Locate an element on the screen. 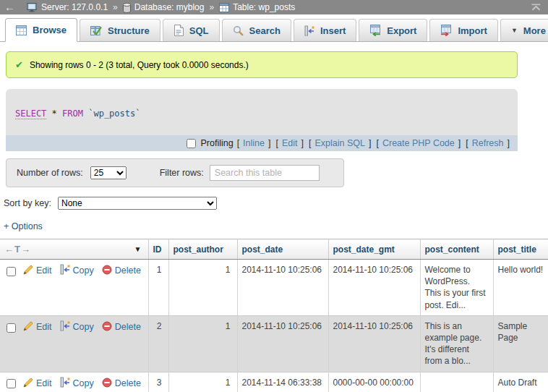 Image resolution: width=548 pixels, height=392 pixels. transpose-icon: ←T→ is located at coordinates (17, 249).